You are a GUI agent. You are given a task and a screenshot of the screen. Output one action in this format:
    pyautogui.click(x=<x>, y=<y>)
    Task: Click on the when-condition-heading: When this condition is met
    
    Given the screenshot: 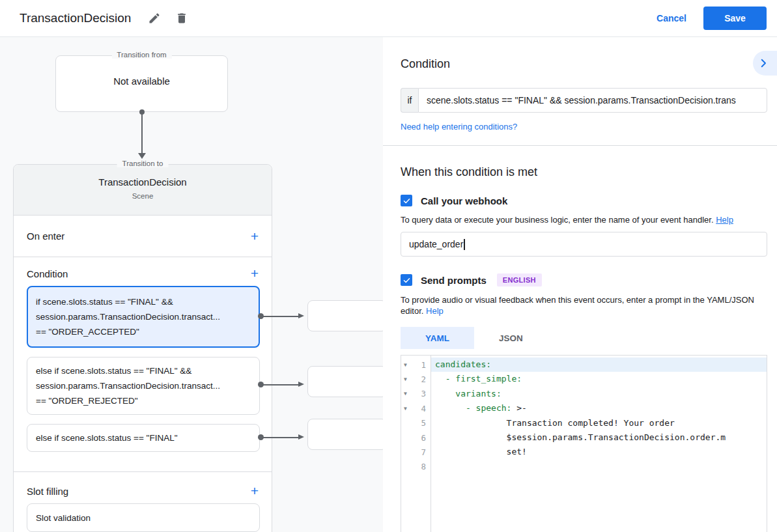 What is the action you would take?
    pyautogui.click(x=584, y=172)
    